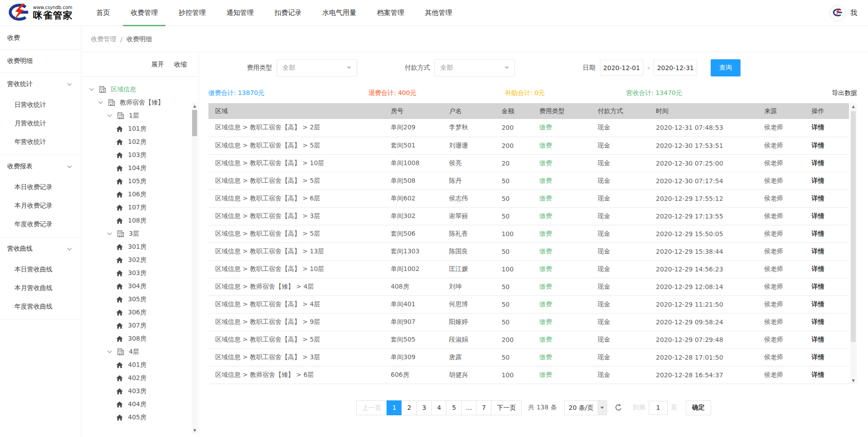 The image size is (868, 437). What do you see at coordinates (41, 187) in the screenshot?
I see `sidebar-subitem: 本日收费记录` at bounding box center [41, 187].